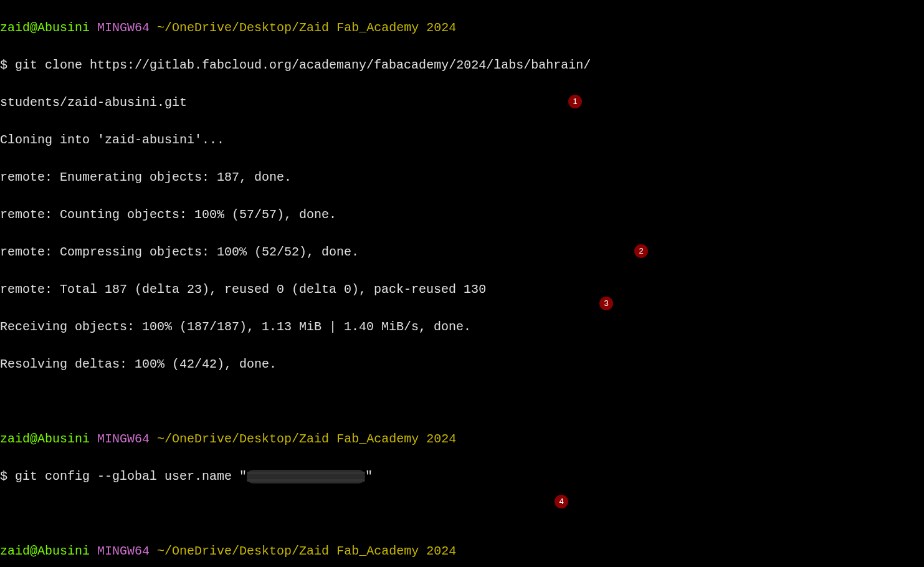 The height and width of the screenshot is (567, 924). I want to click on annotation-badge-1: 1, so click(575, 102).